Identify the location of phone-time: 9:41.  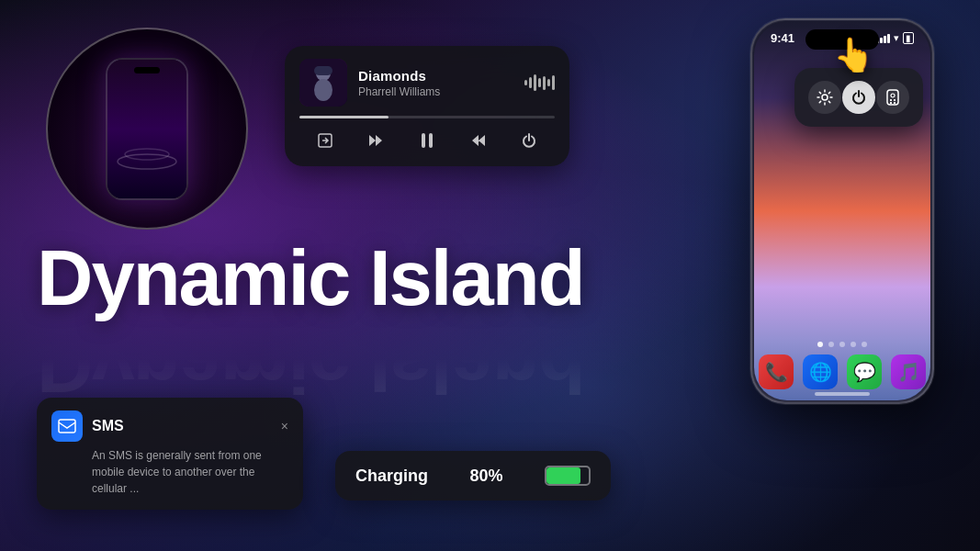
(783, 39).